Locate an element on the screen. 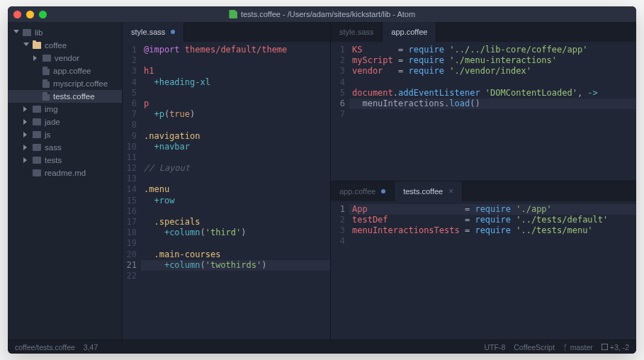  code-line: // Layout is located at coordinates (235, 169).